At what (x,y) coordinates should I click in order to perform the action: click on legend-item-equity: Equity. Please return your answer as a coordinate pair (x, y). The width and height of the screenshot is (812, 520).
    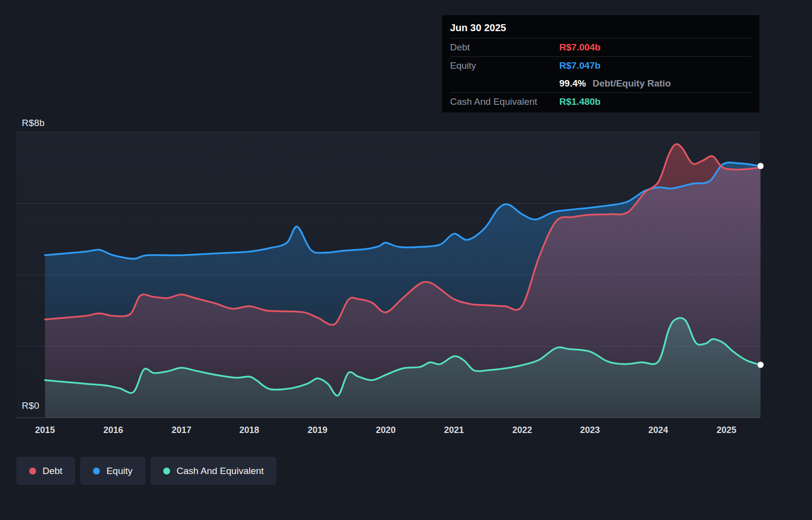
    Looking at the image, I should click on (113, 471).